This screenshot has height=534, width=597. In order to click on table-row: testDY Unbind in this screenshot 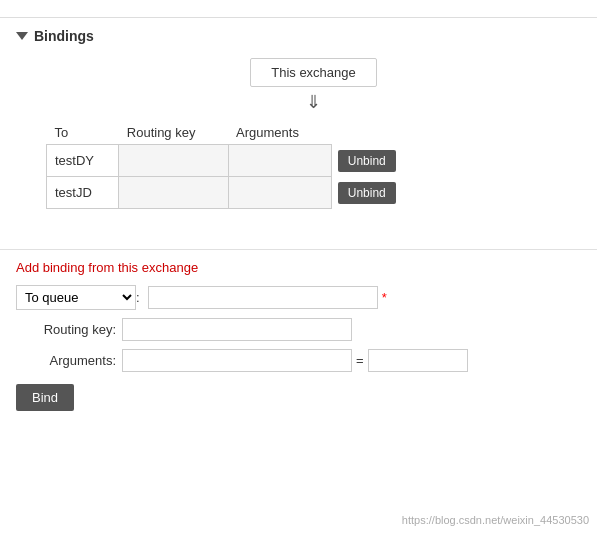, I will do `click(236, 161)`.